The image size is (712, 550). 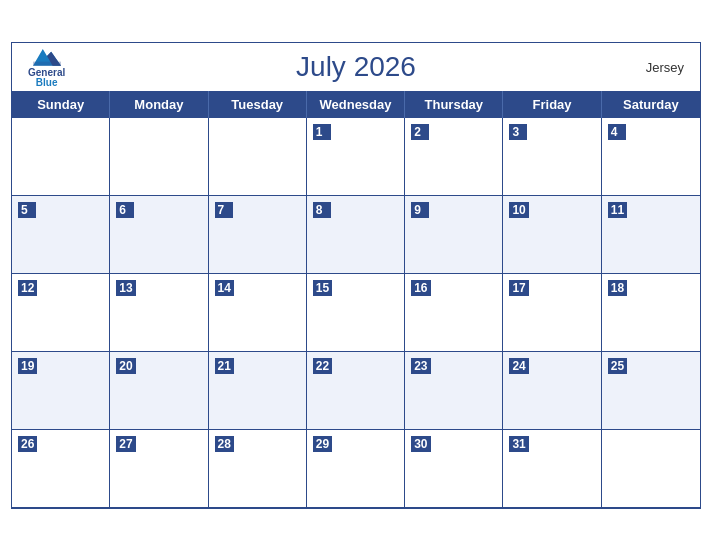 I want to click on cal-cell: 25, so click(x=651, y=391).